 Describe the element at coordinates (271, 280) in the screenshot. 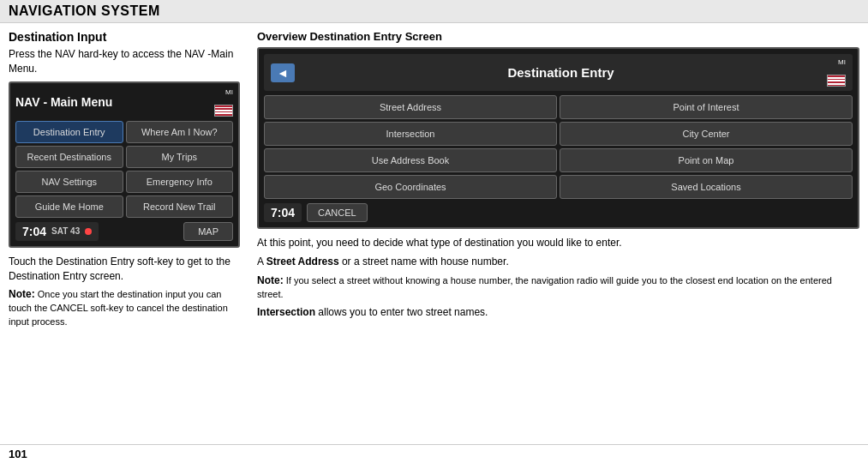

I see `note2-label: Note:` at that location.